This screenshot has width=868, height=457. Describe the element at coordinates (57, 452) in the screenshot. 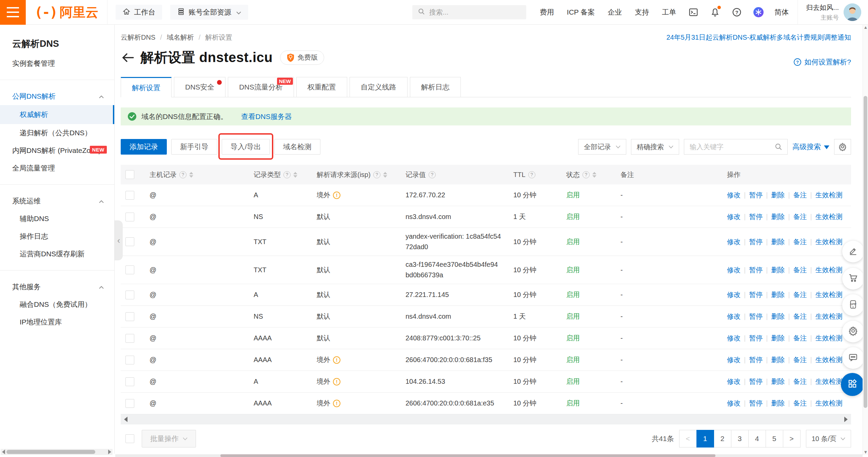

I see `sidebar-horizontal-scrollbar` at that location.